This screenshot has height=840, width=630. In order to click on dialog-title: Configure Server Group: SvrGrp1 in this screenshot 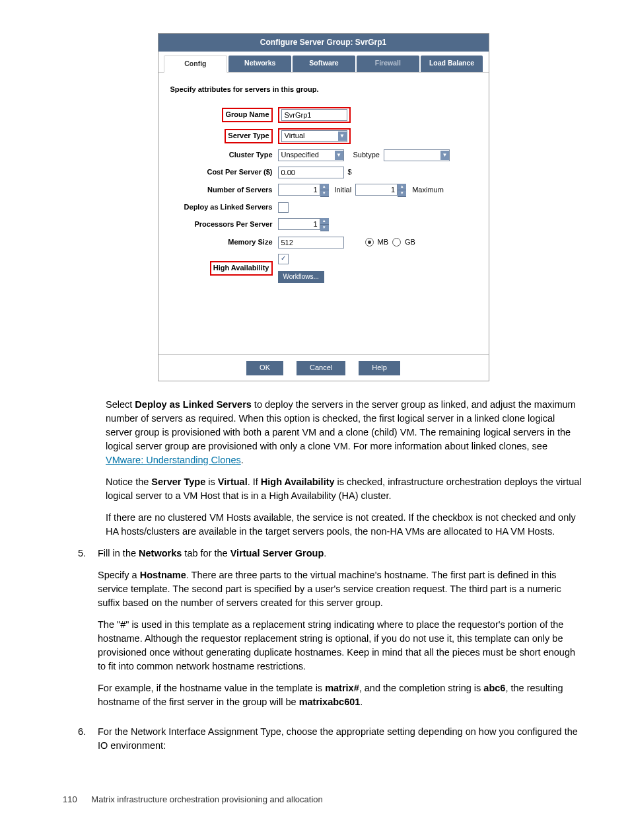, I will do `click(324, 42)`.